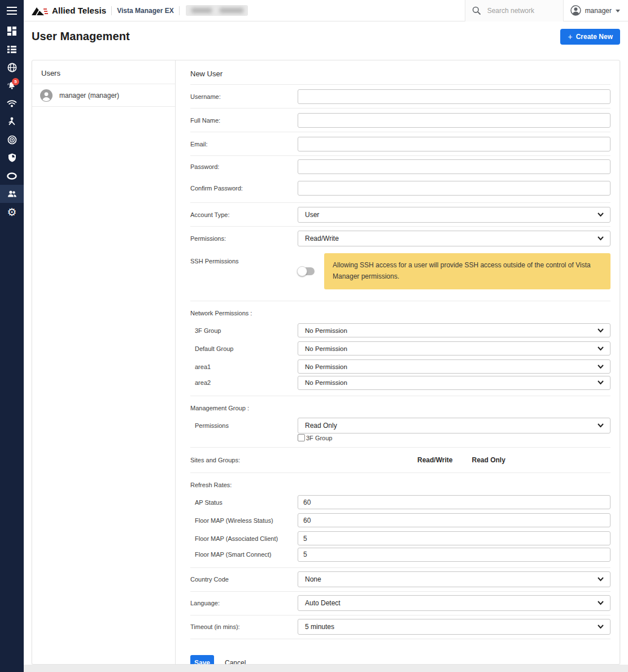 The height and width of the screenshot is (672, 628). Describe the element at coordinates (454, 502) in the screenshot. I see `ap-status-field` at that location.